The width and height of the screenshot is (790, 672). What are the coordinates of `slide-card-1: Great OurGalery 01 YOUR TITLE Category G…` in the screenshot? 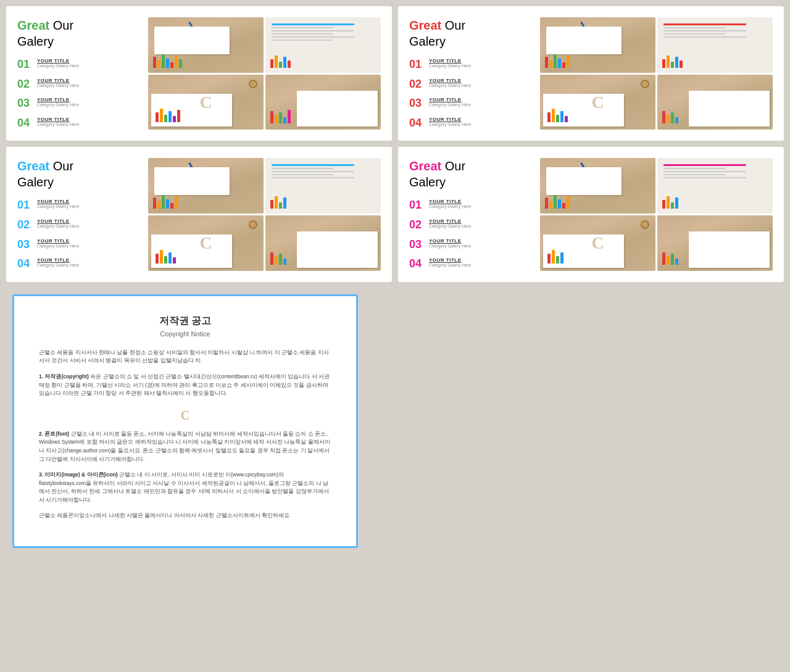 It's located at (199, 73).